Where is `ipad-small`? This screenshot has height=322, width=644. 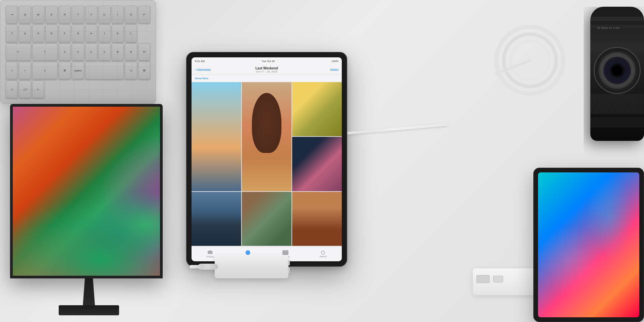 ipad-small is located at coordinates (589, 245).